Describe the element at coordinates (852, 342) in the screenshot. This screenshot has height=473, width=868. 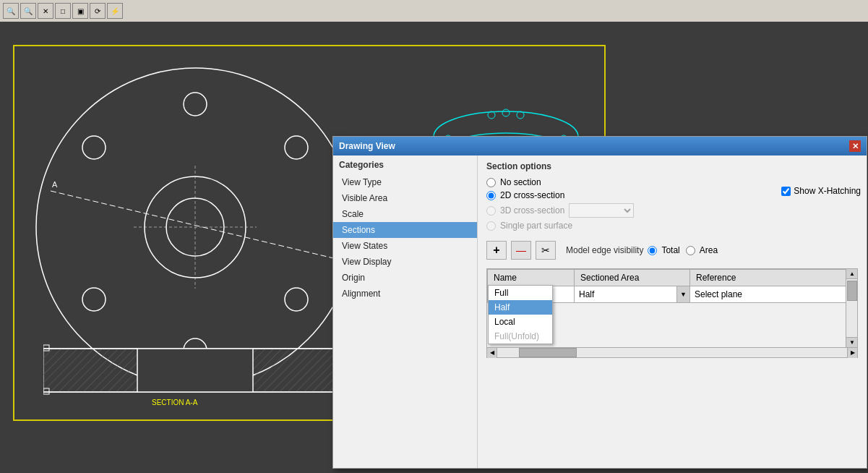
I see `vscroll-down-arrow: ▼` at that location.